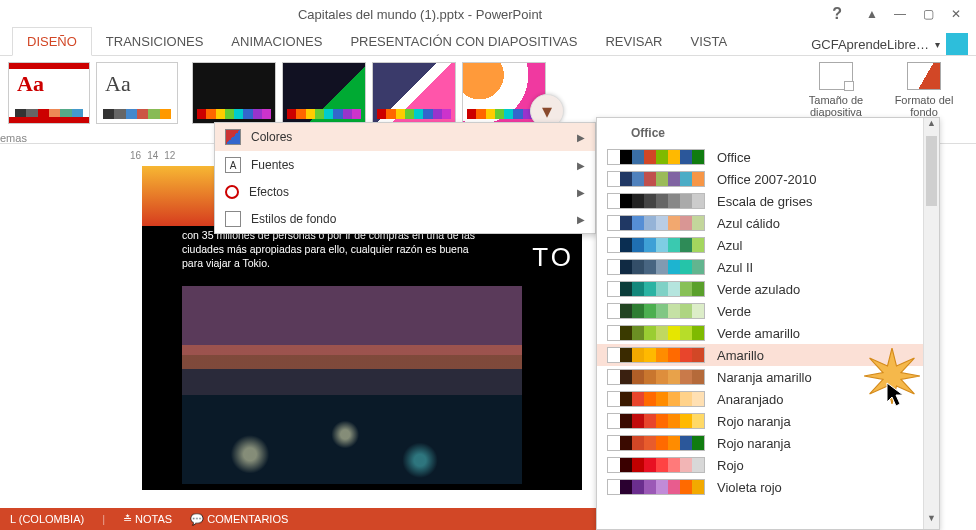  What do you see at coordinates (836, 90) in the screenshot?
I see `slide-size-button: Tamaño de diapositiva` at bounding box center [836, 90].